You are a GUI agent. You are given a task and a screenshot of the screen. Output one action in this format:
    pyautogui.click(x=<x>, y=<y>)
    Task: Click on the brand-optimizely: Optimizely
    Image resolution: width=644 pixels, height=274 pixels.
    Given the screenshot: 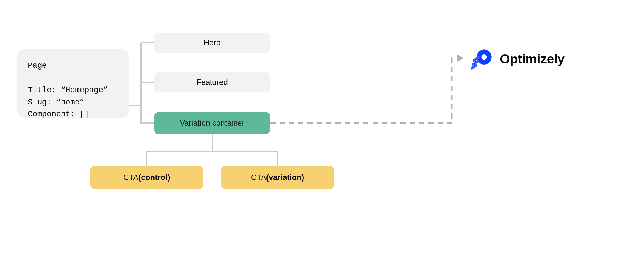 What is the action you would take?
    pyautogui.click(x=517, y=59)
    